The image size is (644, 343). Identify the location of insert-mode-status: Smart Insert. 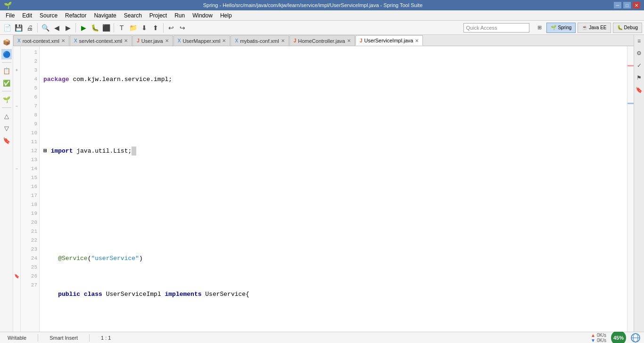
(64, 338).